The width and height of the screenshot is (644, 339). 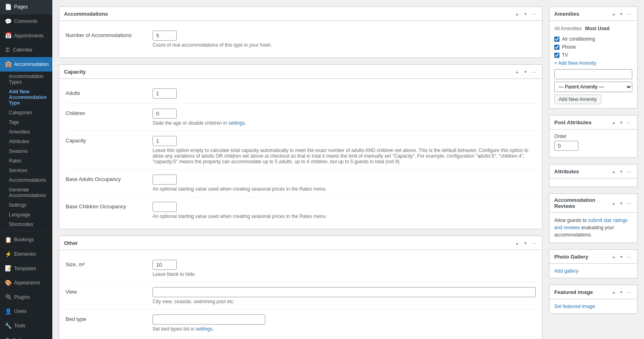 I want to click on sidebar-item-appearance: 🎨 Appearance, so click(x=26, y=283).